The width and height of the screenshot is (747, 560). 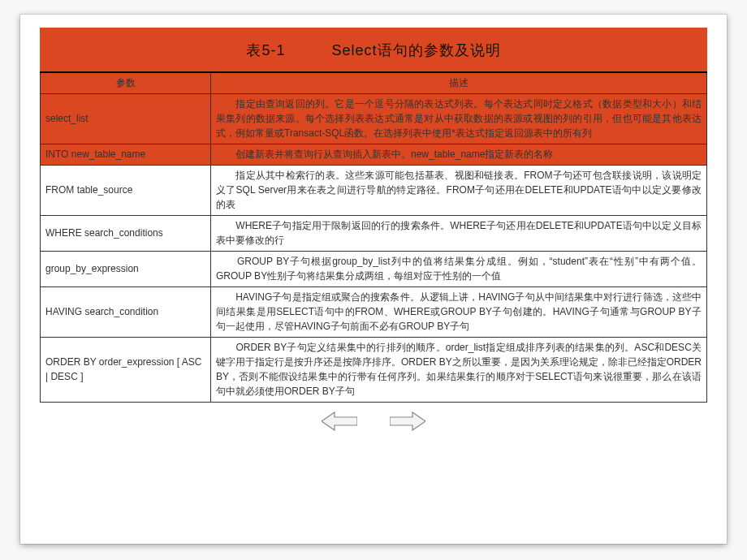 I want to click on table-title: 表5-1 Select语句的参数及说明, so click(x=374, y=50).